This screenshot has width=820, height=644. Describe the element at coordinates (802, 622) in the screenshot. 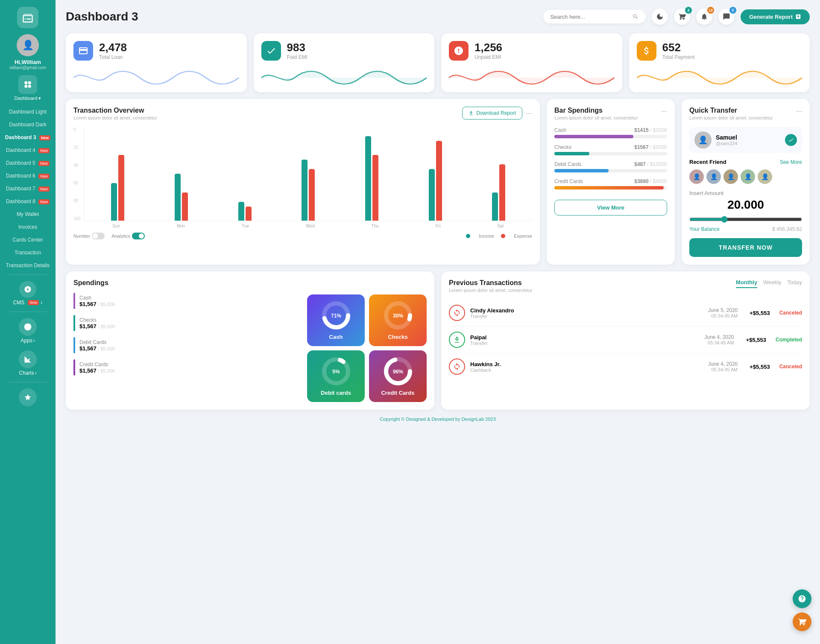

I see `float-cart-btn` at that location.